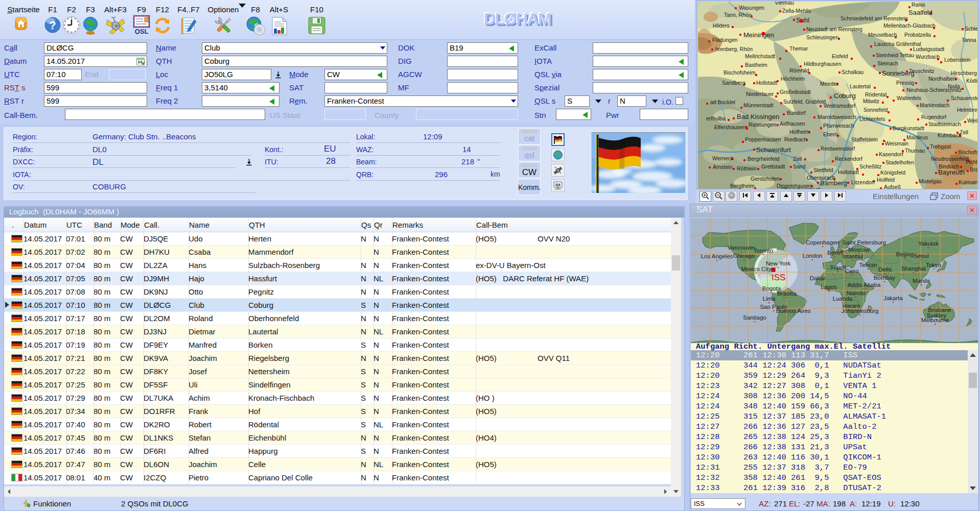 This screenshot has width=980, height=511. I want to click on svg-text: Probstzella, so click(918, 35).